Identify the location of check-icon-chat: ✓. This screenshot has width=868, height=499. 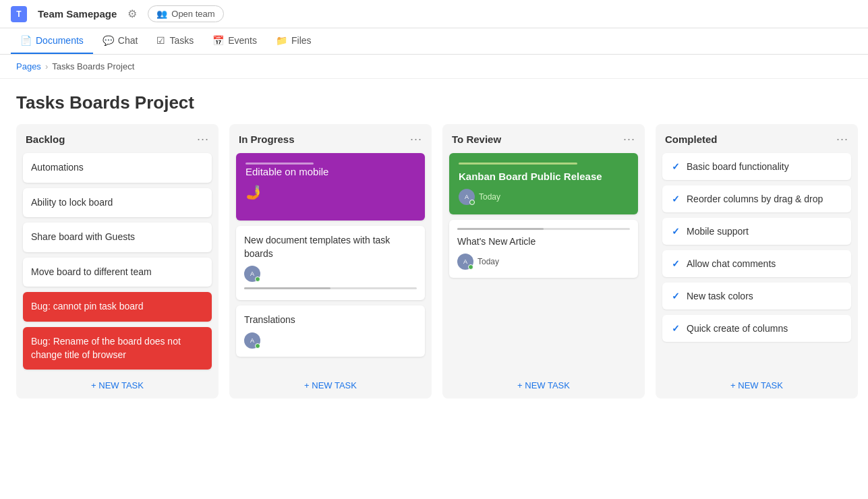
(676, 264).